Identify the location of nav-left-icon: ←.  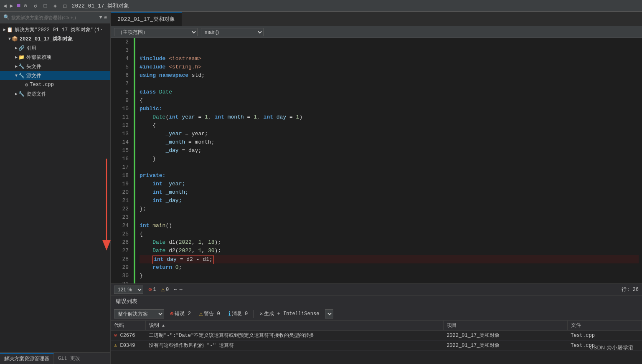
(175, 290).